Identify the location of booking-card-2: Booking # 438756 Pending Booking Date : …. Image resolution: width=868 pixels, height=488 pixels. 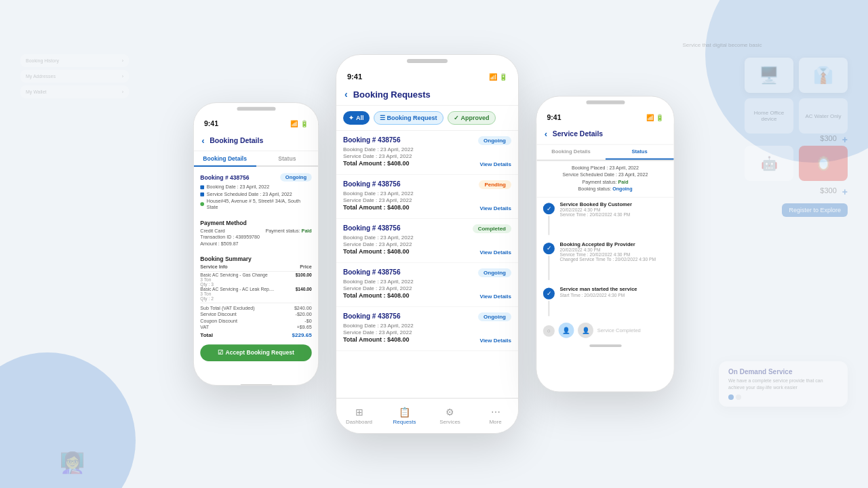
(427, 197).